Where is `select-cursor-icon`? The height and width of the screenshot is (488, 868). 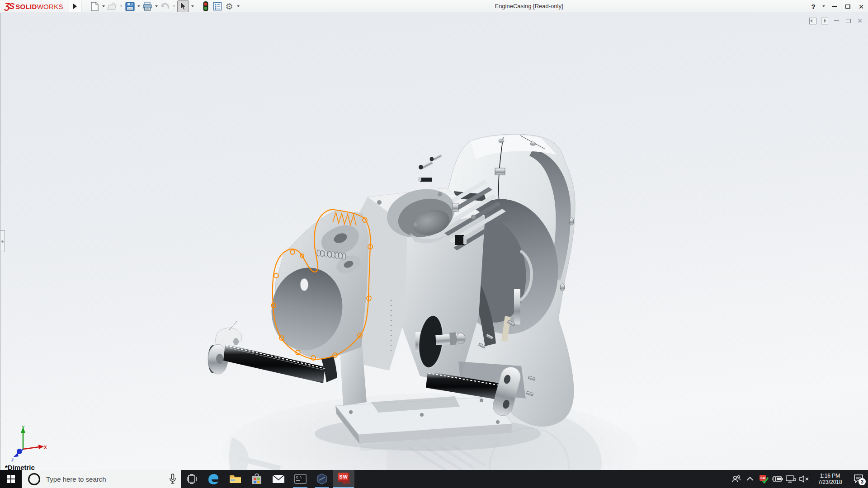
select-cursor-icon is located at coordinates (183, 6).